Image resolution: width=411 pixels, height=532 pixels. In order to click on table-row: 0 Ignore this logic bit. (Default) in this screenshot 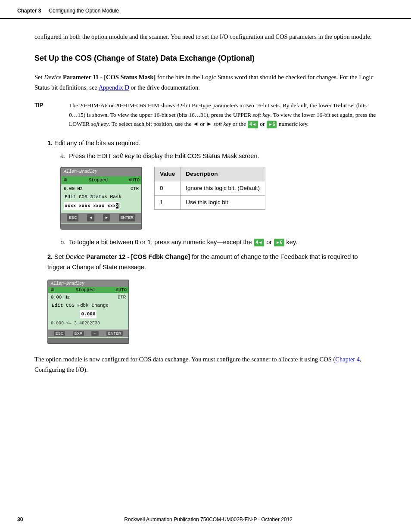, I will do `click(210, 188)`.